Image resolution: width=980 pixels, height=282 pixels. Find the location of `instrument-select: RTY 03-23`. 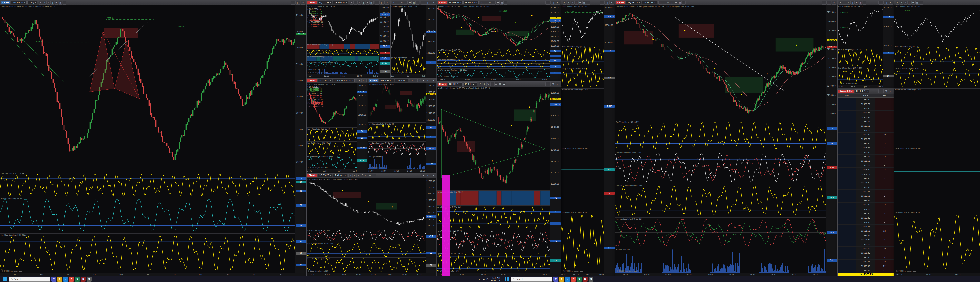

instrument-select: RTY 03-23 is located at coordinates (19, 3).